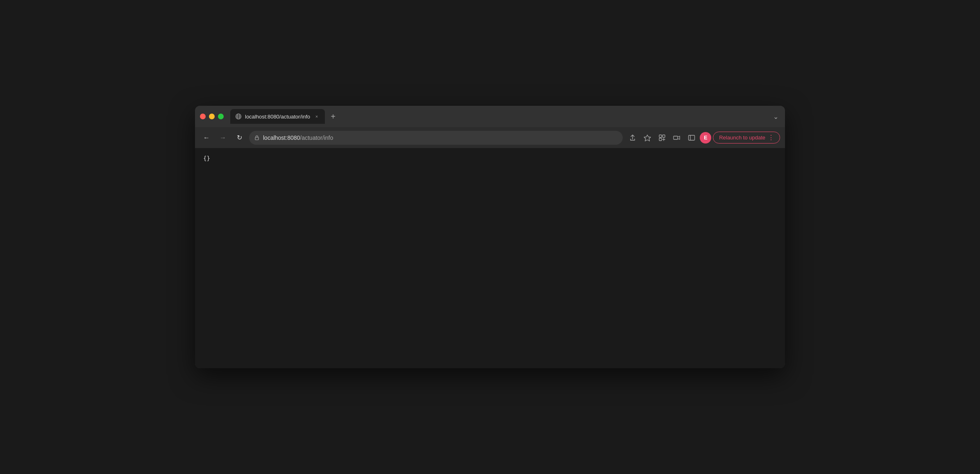 The width and height of the screenshot is (980, 474). Describe the element at coordinates (647, 138) in the screenshot. I see `bookmark-button` at that location.